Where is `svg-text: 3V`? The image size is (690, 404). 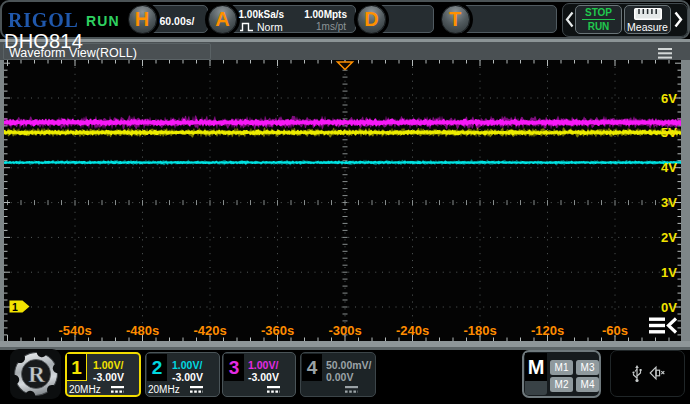
svg-text: 3V is located at coordinates (669, 202).